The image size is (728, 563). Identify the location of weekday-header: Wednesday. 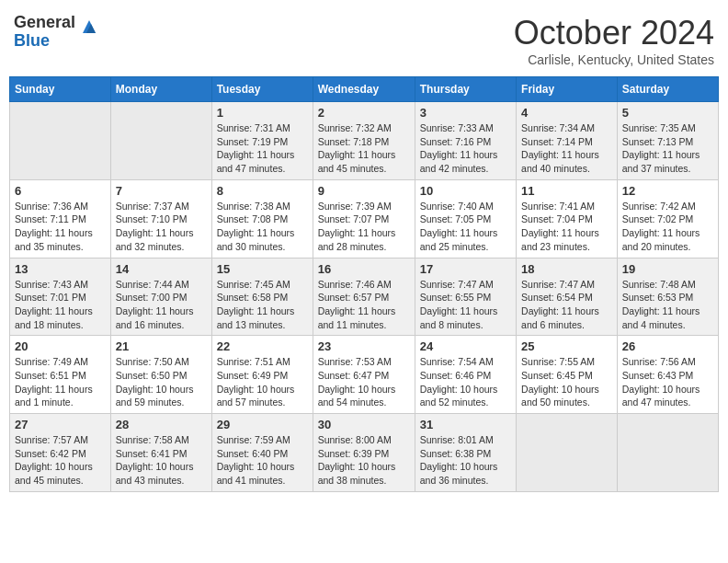
(364, 90).